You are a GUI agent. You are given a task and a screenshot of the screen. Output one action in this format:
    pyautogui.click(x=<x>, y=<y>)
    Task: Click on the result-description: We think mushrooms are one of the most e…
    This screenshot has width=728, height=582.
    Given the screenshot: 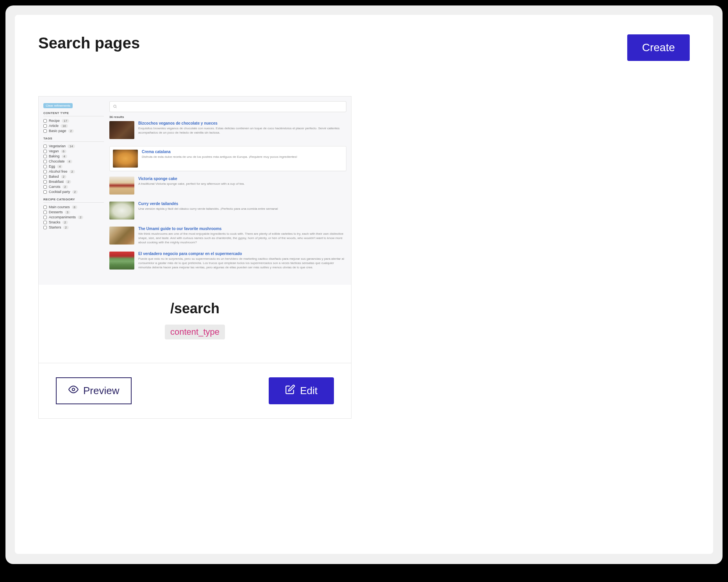 What is the action you would take?
    pyautogui.click(x=242, y=238)
    